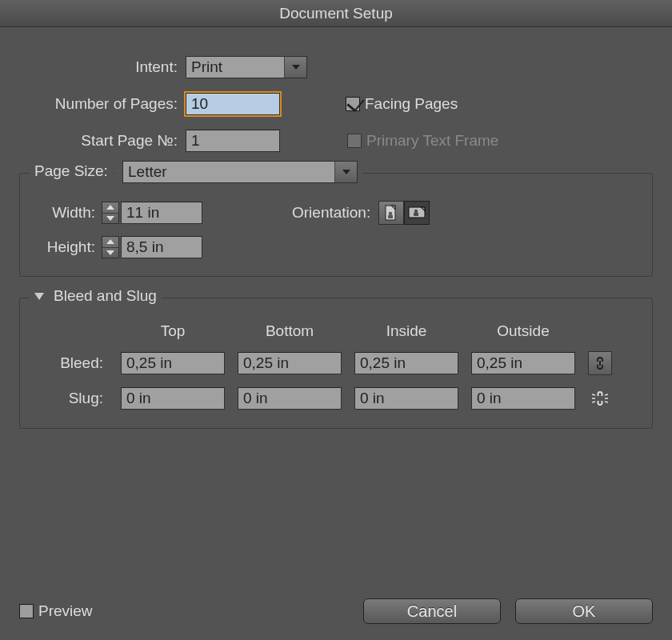 This screenshot has height=640, width=672. What do you see at coordinates (102, 67) in the screenshot?
I see `intent-label: Intent:` at bounding box center [102, 67].